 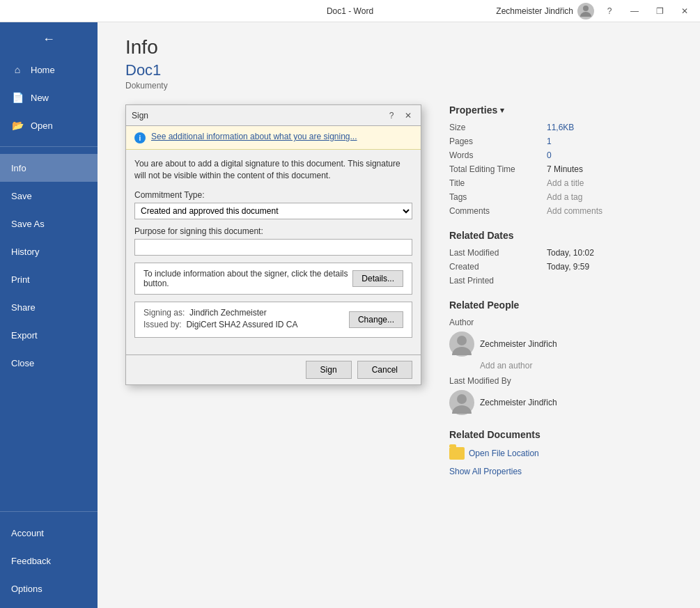 I want to click on commitment-label: Commitment Type:, so click(x=273, y=195).